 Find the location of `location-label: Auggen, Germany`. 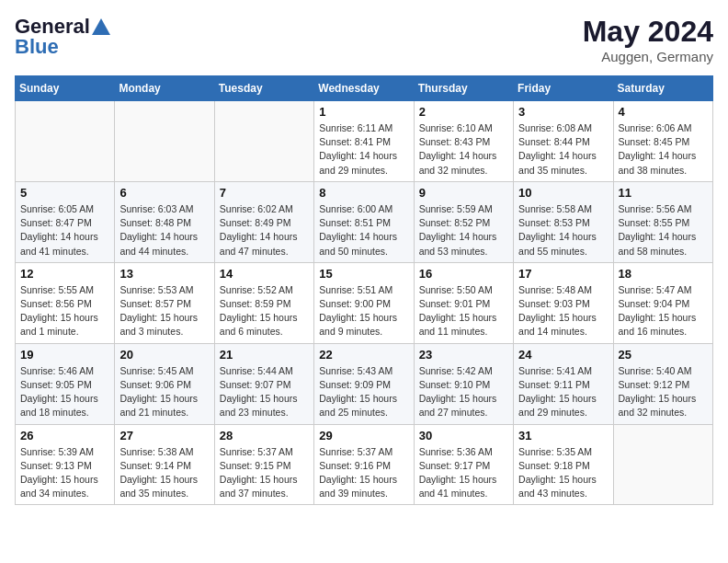

location-label: Auggen, Germany is located at coordinates (648, 57).